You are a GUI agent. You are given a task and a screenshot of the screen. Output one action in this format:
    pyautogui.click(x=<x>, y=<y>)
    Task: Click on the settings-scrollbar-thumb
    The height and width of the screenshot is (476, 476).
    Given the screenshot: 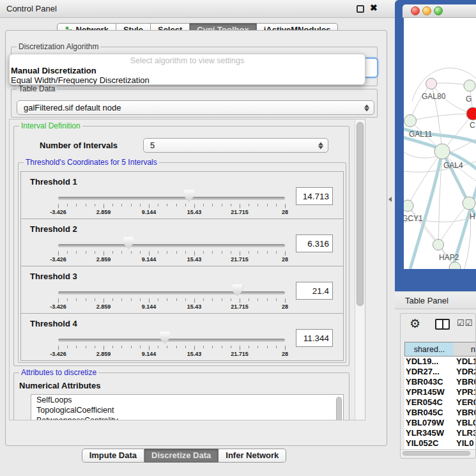 What is the action you would take?
    pyautogui.click(x=360, y=214)
    